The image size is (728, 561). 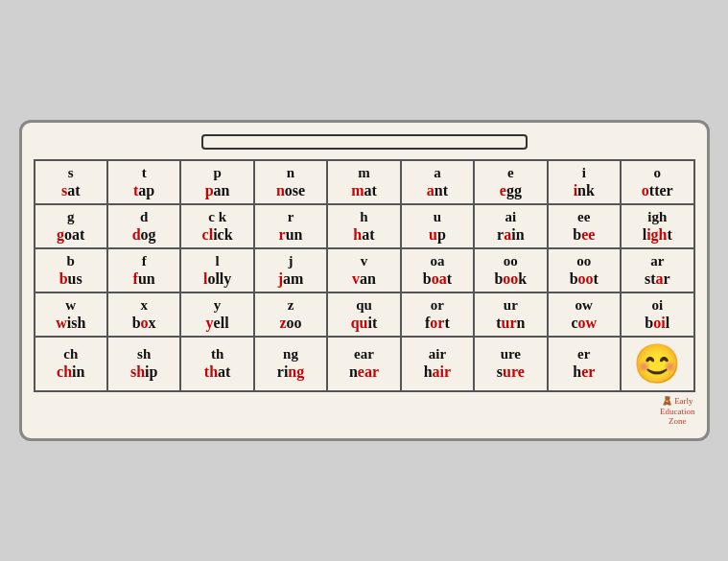 I want to click on table-cell: v van, so click(x=364, y=270).